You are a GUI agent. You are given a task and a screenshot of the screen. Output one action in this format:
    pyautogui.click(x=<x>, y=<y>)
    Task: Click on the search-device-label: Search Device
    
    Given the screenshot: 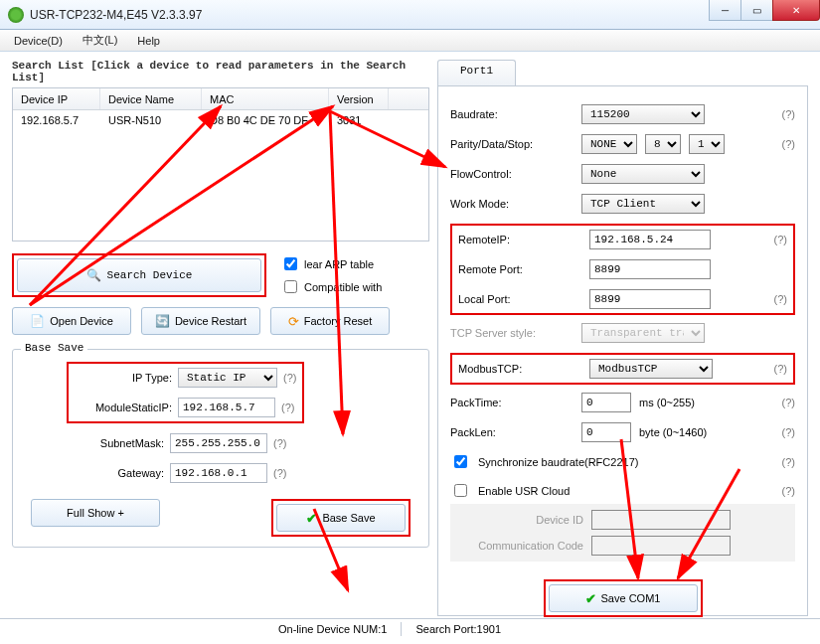 What is the action you would take?
    pyautogui.click(x=150, y=275)
    